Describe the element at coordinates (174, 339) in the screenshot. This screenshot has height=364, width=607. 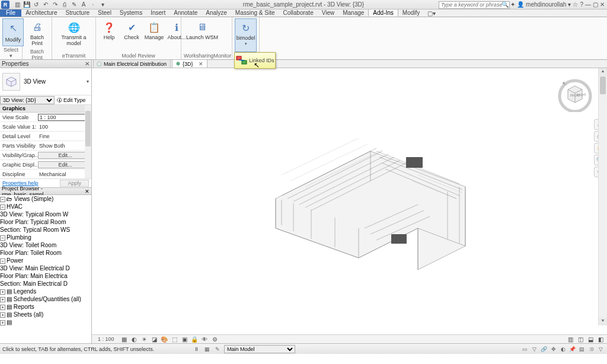
I see `vc-crop-icon: ⬚` at that location.